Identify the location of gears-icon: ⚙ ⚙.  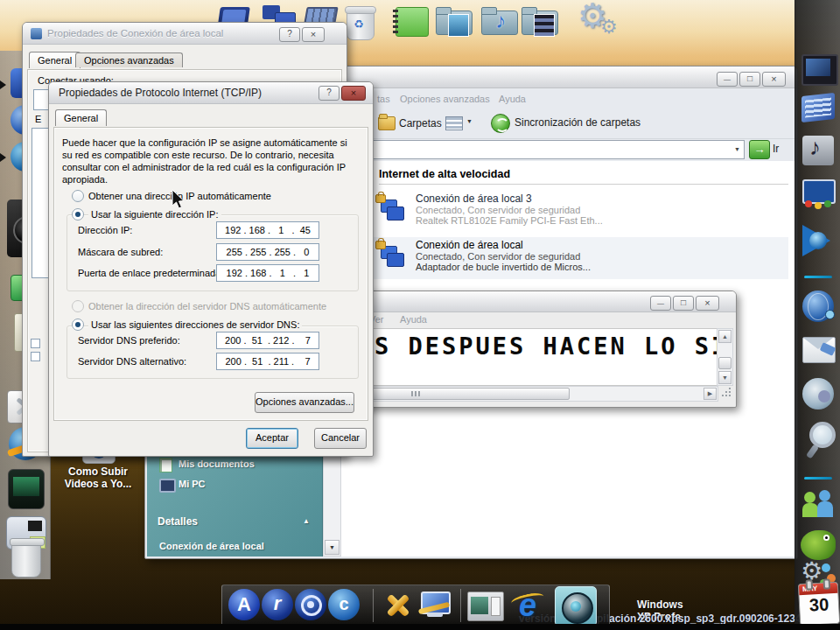
(598, 22).